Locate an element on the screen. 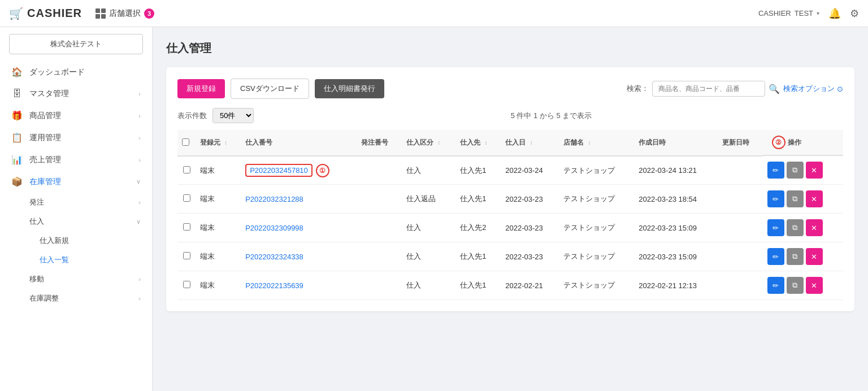 The image size is (868, 391). user-info: CASHIER TEST ▾ is located at coordinates (789, 14).